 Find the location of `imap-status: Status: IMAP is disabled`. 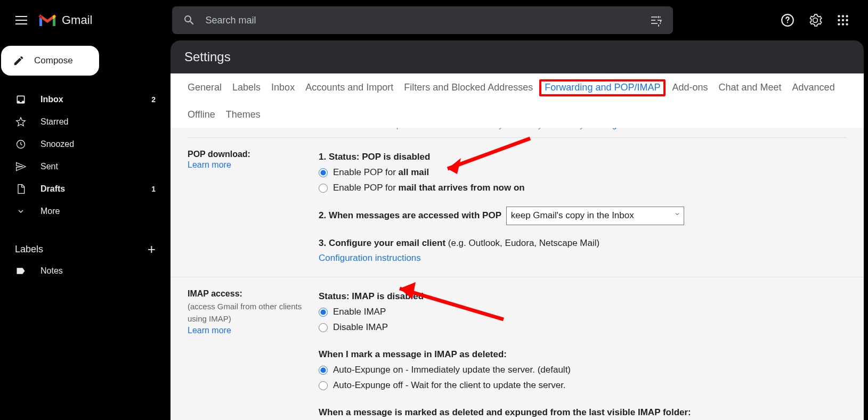

imap-status: Status: IMAP is disabled is located at coordinates (371, 296).